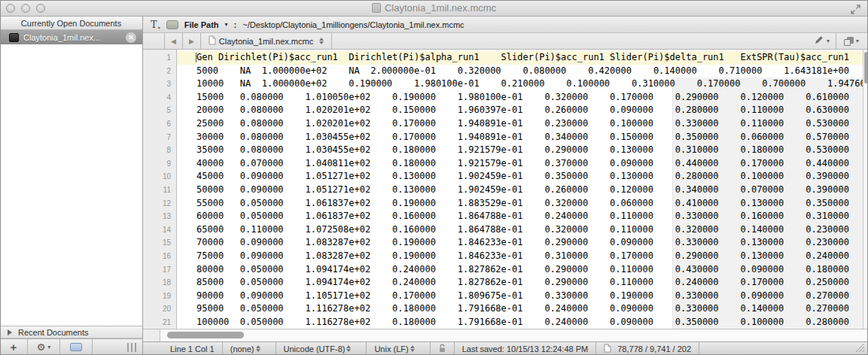 Image resolution: width=868 pixels, height=355 pixels. I want to click on zoom-window-button, so click(41, 8).